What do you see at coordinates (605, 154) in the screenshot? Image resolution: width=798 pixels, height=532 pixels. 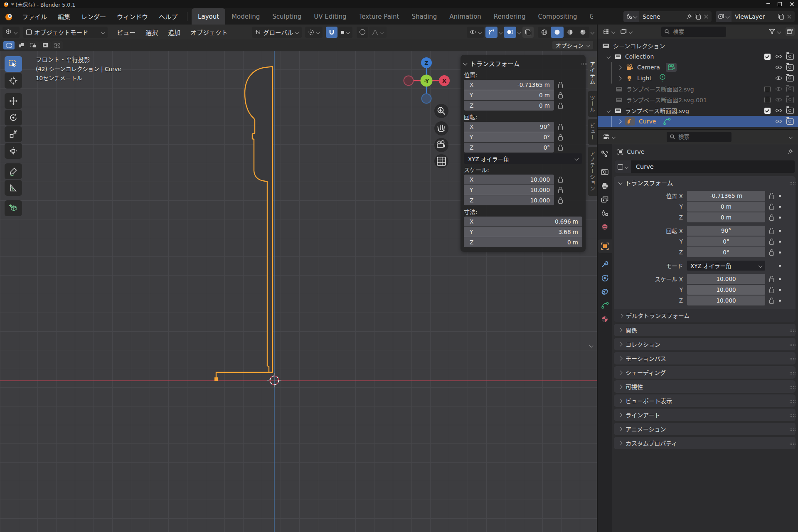 I see `tab-tool` at bounding box center [605, 154].